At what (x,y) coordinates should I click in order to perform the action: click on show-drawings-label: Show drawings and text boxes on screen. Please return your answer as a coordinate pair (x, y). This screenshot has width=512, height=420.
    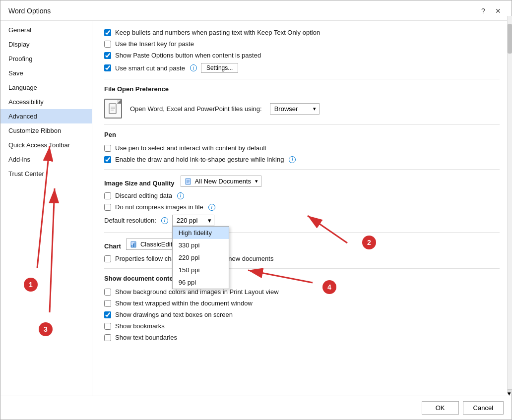
    Looking at the image, I should click on (174, 314).